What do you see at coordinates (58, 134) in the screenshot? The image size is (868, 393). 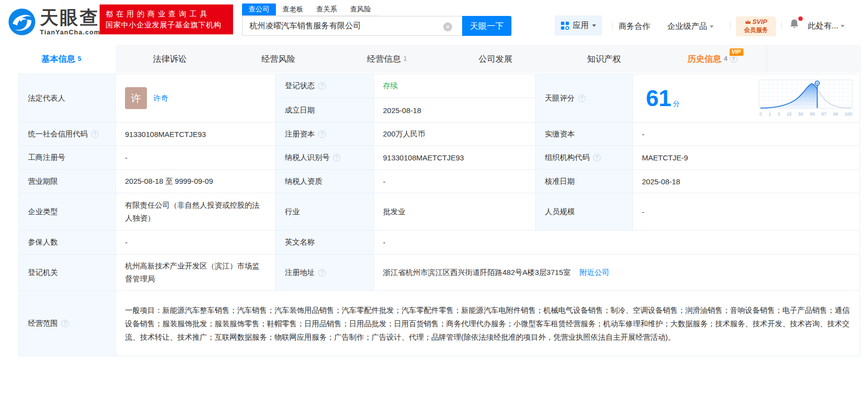 I see `label-text: 统一社会信用代码` at bounding box center [58, 134].